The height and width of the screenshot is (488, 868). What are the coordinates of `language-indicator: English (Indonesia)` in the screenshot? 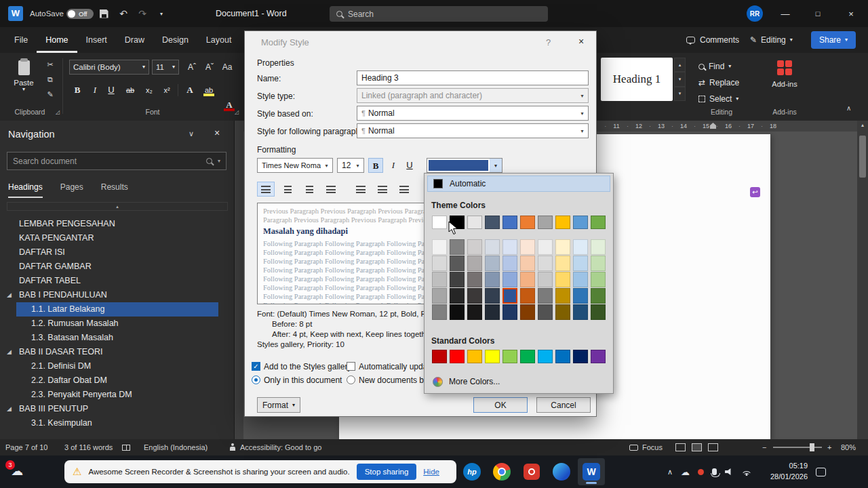 It's located at (176, 447).